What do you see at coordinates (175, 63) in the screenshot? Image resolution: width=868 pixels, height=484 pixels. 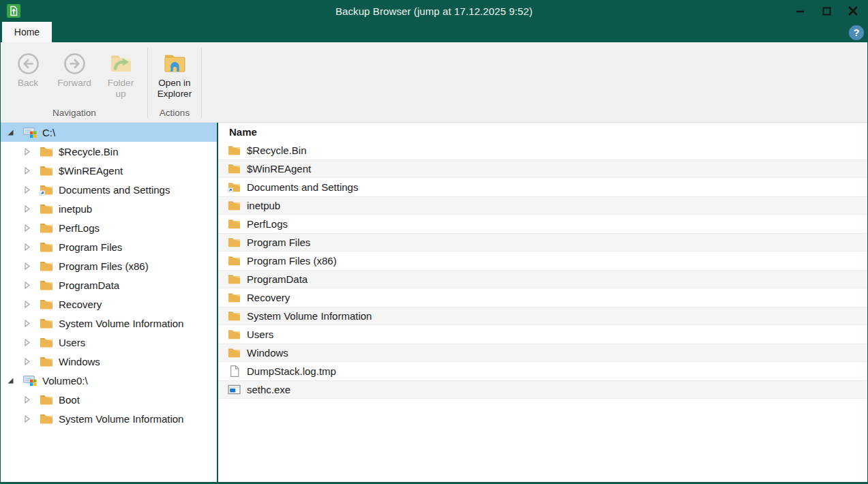 I see `open-in-explorer-icon` at bounding box center [175, 63].